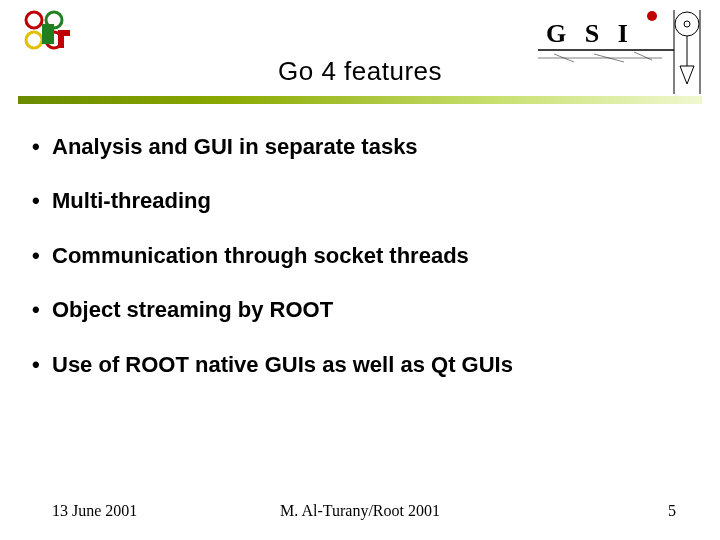  Describe the element at coordinates (360, 256) in the screenshot. I see `list-item: Communication through socket threads` at that location.